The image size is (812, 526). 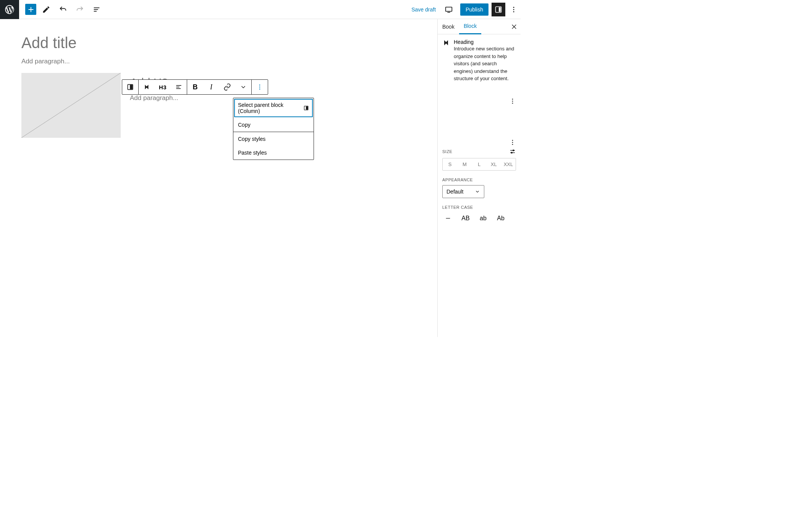 I want to click on block-toolbar: H3 B I, so click(x=195, y=87).